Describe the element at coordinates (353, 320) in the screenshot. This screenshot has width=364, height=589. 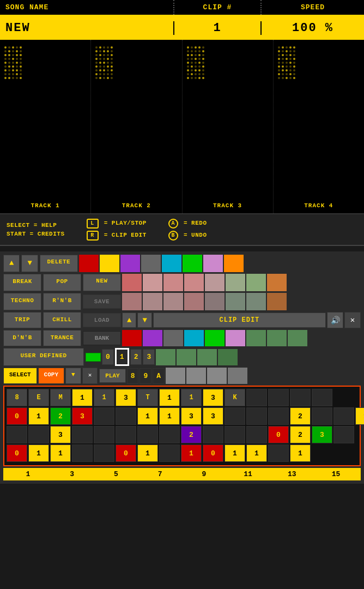
I see `close-button: ✕` at that location.